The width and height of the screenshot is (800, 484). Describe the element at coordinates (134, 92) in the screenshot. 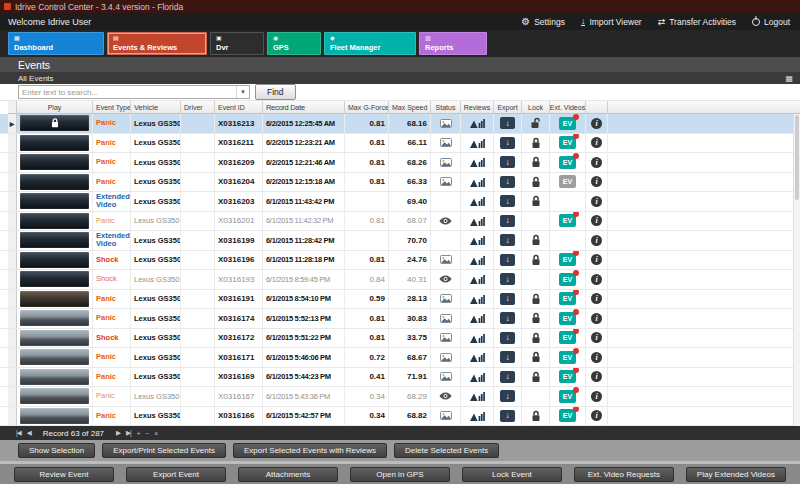

I see `search-combobox: ▾` at that location.